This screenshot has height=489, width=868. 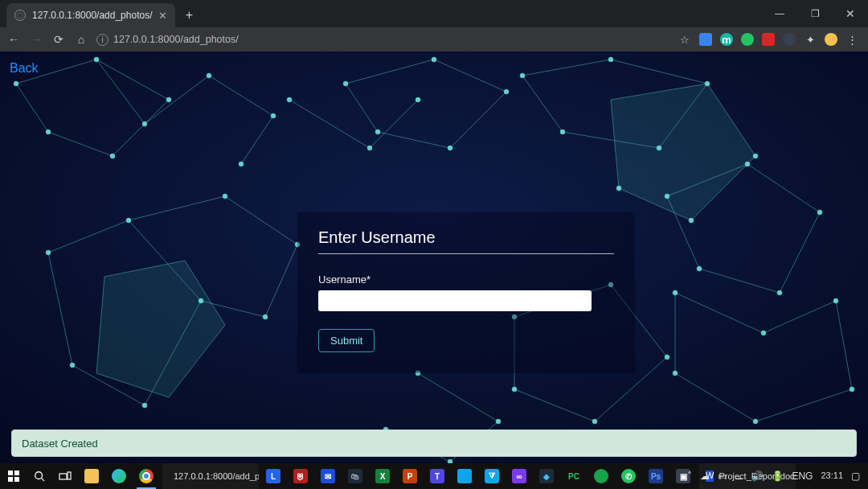 I want to click on site-info-icon: i, so click(x=103, y=40).